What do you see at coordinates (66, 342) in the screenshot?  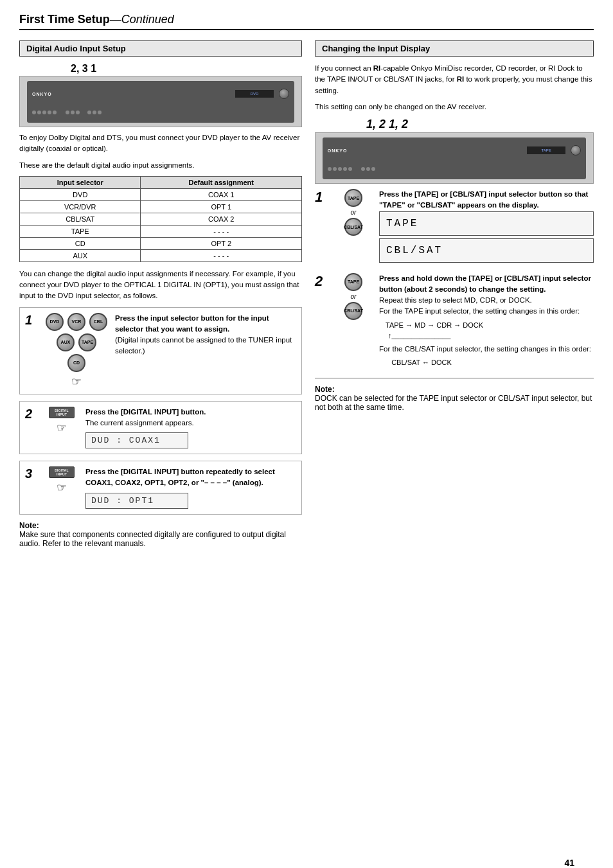 I see `aux-selector-btn: AUX` at bounding box center [66, 342].